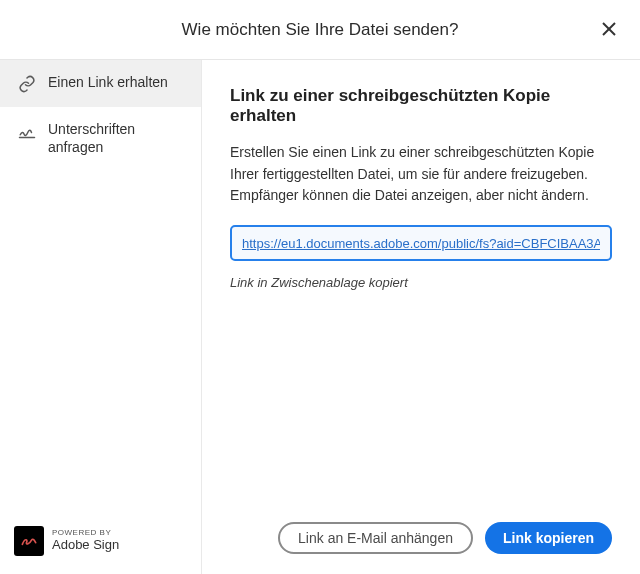 The width and height of the screenshot is (640, 574). What do you see at coordinates (108, 83) in the screenshot?
I see `sidebar-item-label: Einen Link erhalten` at bounding box center [108, 83].